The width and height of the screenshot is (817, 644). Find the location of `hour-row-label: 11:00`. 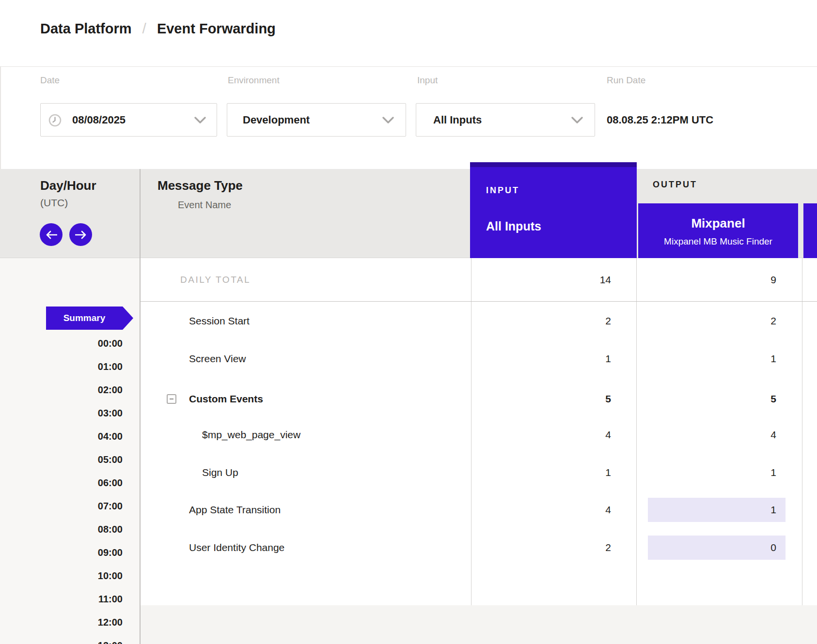

hour-row-label: 11:00 is located at coordinates (61, 599).